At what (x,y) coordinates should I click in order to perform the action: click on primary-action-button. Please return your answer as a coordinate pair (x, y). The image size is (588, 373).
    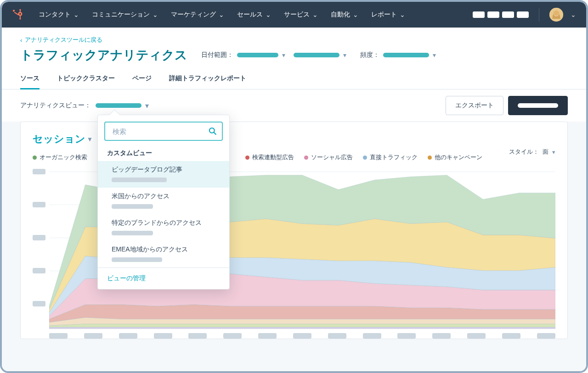
    Looking at the image, I should click on (538, 106).